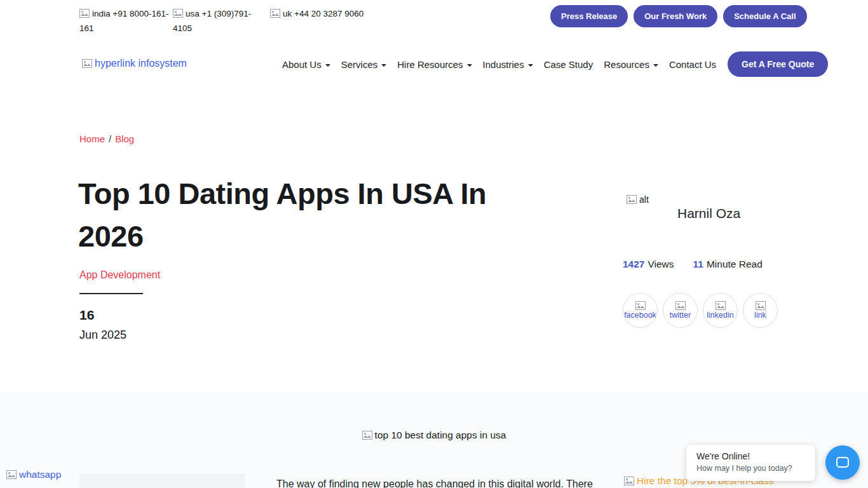 This screenshot has width=868, height=488. I want to click on phone-number-uk: +44 20 3287 9060, so click(329, 14).